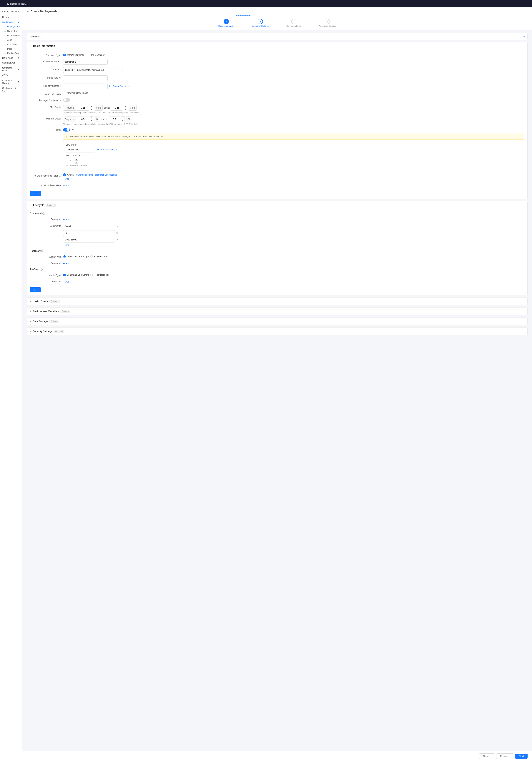 The image size is (532, 761). I want to click on gpu-type-refresh-icon: ↻, so click(98, 150).